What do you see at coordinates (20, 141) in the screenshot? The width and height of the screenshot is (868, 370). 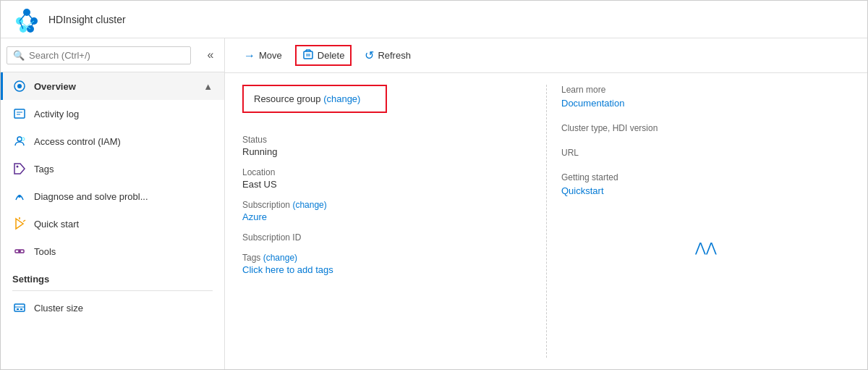 I see `iam-icon` at bounding box center [20, 141].